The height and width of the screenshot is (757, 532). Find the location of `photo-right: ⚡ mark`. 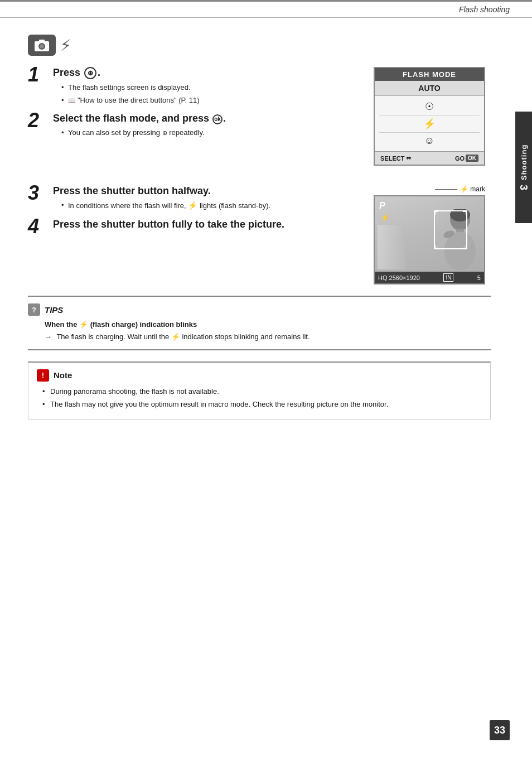

photo-right: ⚡ mark is located at coordinates (432, 235).